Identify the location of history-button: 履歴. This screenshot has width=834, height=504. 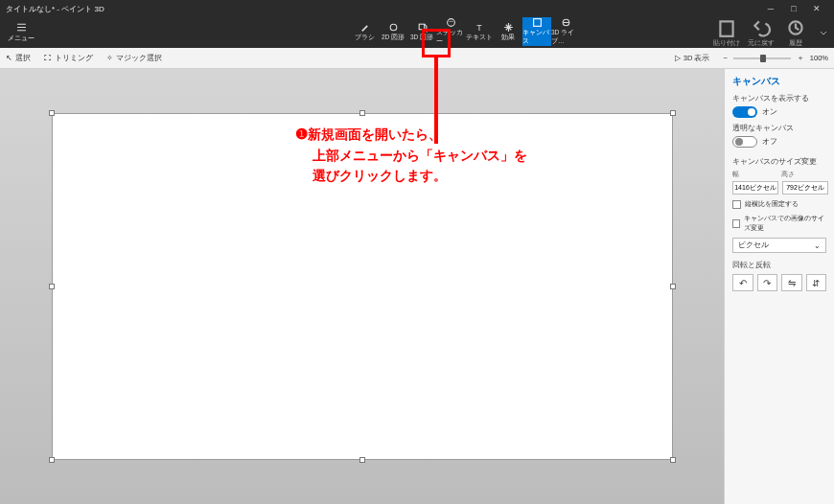
(796, 33).